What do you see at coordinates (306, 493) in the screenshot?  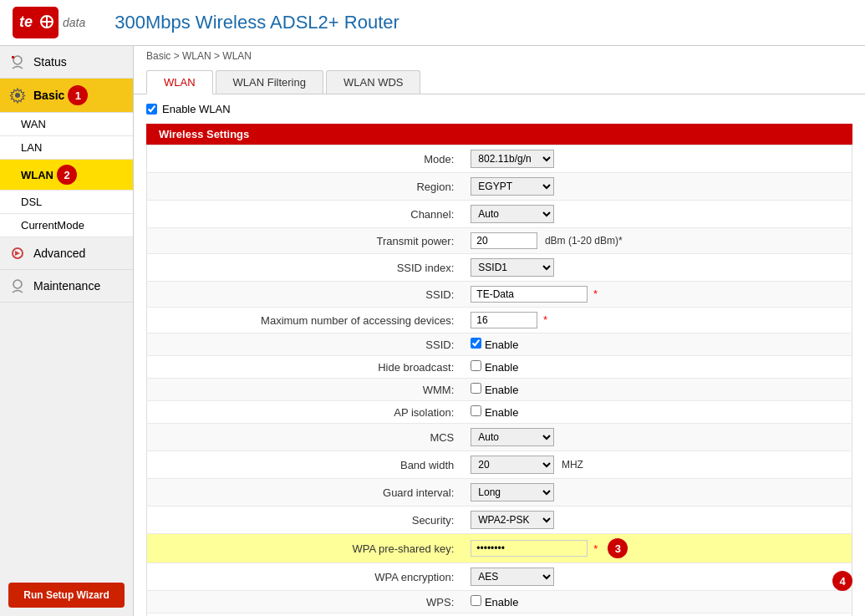 I see `guardint-label: Guard interval:` at bounding box center [306, 493].